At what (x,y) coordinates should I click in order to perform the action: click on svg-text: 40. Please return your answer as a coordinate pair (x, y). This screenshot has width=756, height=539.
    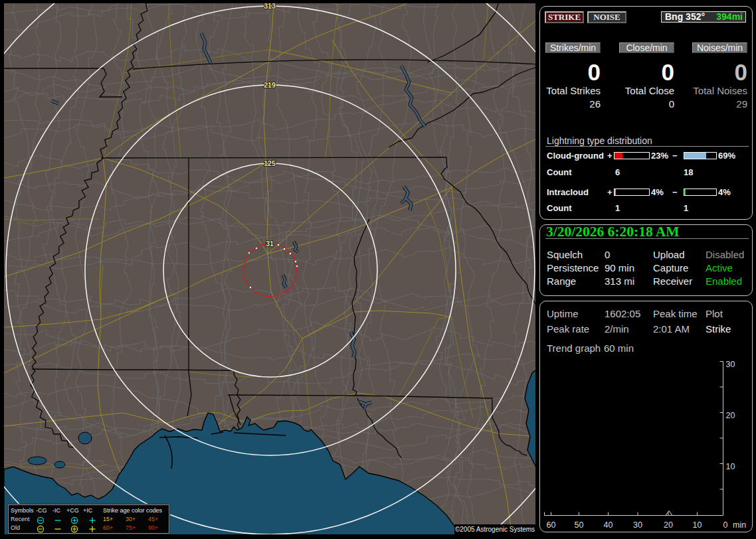
    Looking at the image, I should click on (609, 525).